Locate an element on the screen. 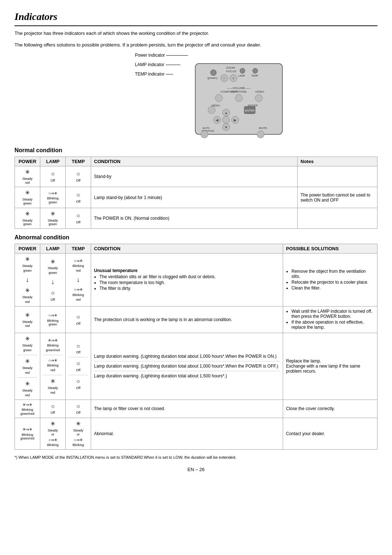 The height and width of the screenshot is (555, 392). normal-row-2: ✳ Steadygreen ○⇒✳ Blinkinggreen ○ Off La… is located at coordinates (196, 198).